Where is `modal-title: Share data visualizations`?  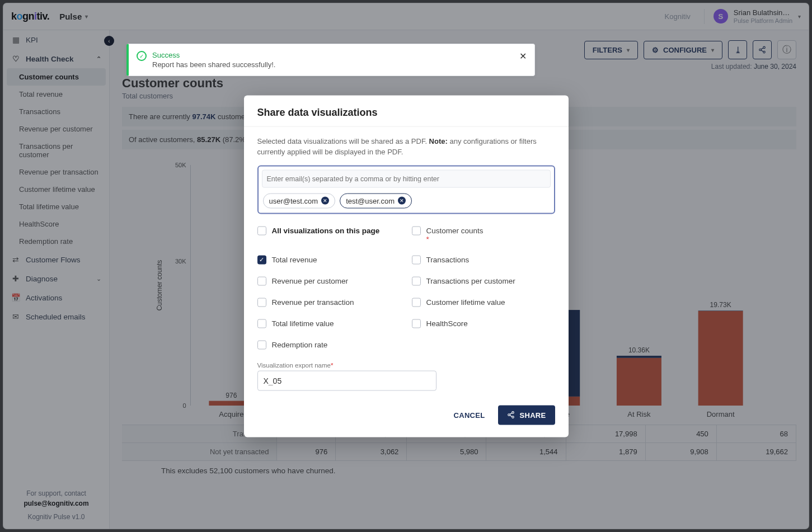 modal-title: Share data visualizations is located at coordinates (406, 112).